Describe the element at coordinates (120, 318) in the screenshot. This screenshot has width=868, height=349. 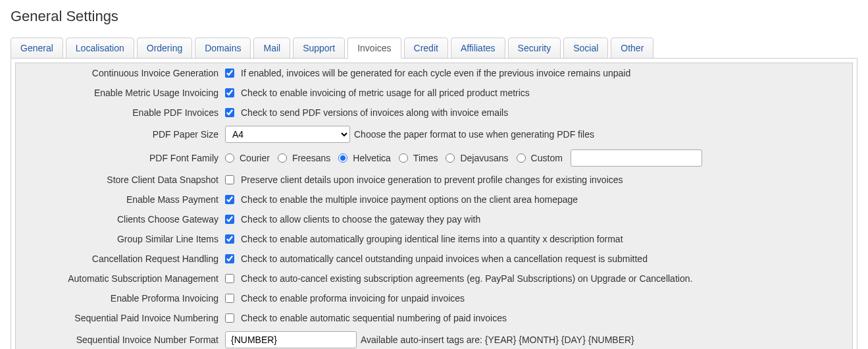
I see `label-seq-paid: Sequential Paid Invoice Numbering` at that location.